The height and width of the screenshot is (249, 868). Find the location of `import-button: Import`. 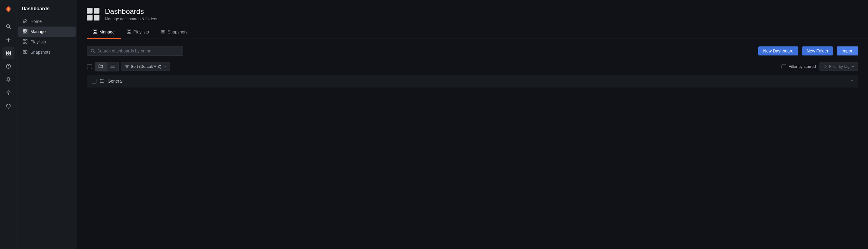

import-button: Import is located at coordinates (847, 51).